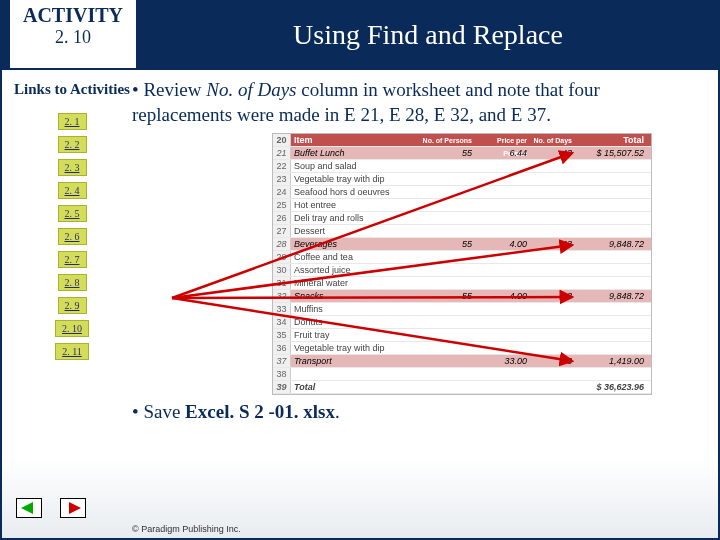 Image resolution: width=720 pixels, height=540 pixels. I want to click on sidebar-link-9: 2. 10, so click(72, 328).